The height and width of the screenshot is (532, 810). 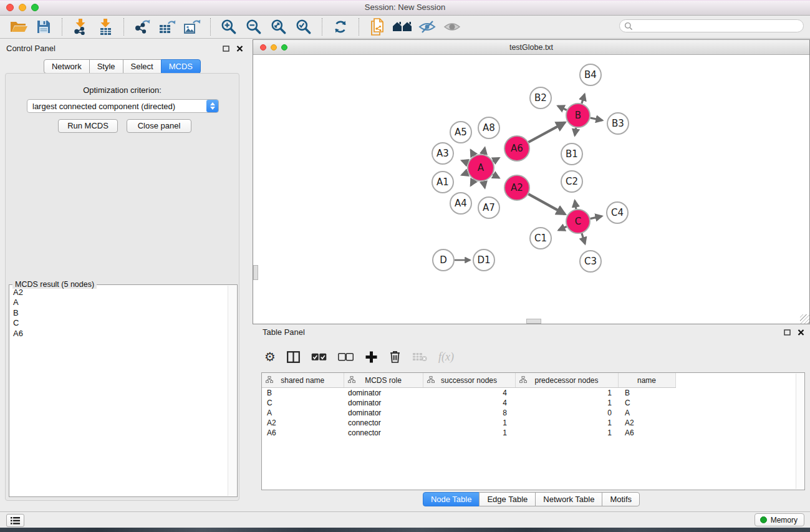 I want to click on mcds-result-item: A, so click(x=118, y=302).